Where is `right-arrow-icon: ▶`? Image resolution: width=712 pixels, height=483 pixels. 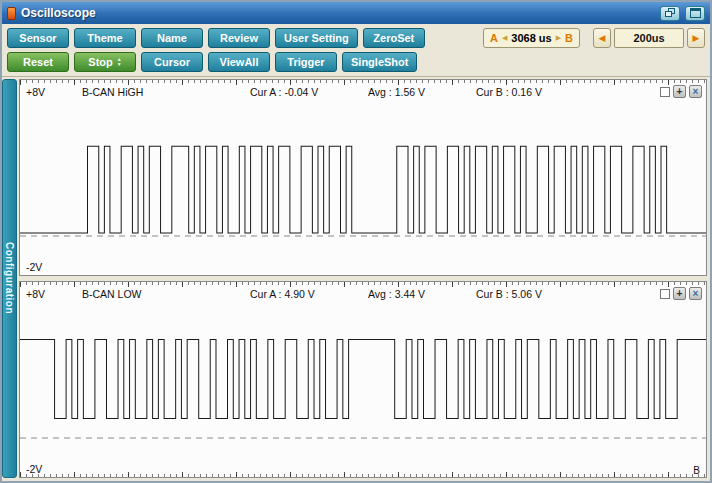 right-arrow-icon: ▶ is located at coordinates (696, 38).